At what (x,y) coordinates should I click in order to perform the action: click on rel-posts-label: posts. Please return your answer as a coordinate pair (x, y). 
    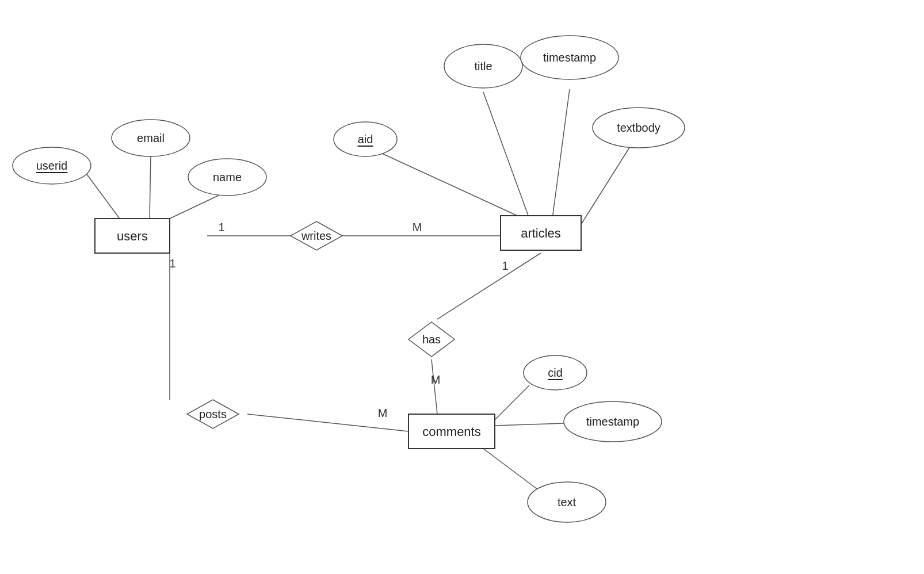
    Looking at the image, I should click on (213, 414).